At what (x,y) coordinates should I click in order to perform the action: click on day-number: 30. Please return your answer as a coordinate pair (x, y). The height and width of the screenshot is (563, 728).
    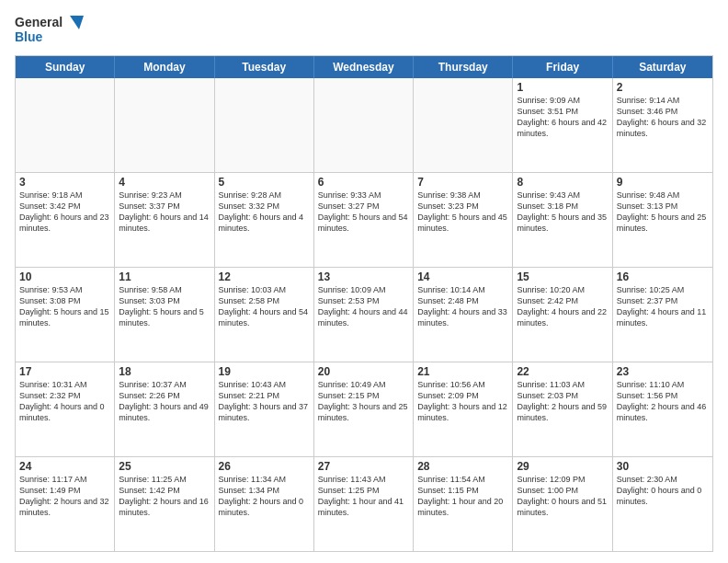
    Looking at the image, I should click on (663, 466).